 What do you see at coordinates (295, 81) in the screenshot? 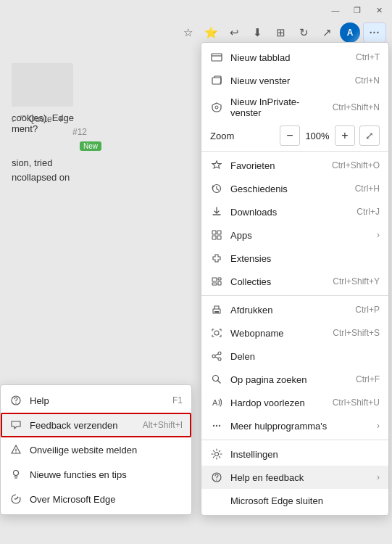
I see `menu-item-new-window: Nieuw venster Ctrl+N` at bounding box center [295, 81].